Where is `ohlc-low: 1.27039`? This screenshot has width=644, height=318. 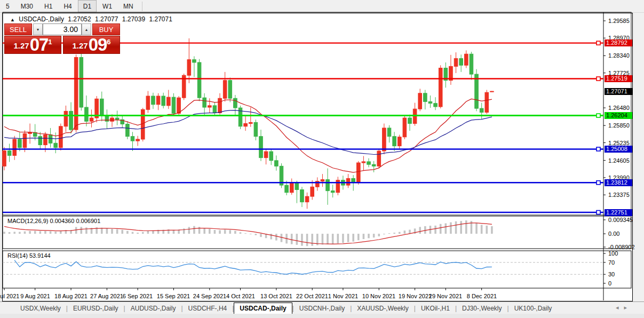 ohlc-low: 1.27039 is located at coordinates (133, 19).